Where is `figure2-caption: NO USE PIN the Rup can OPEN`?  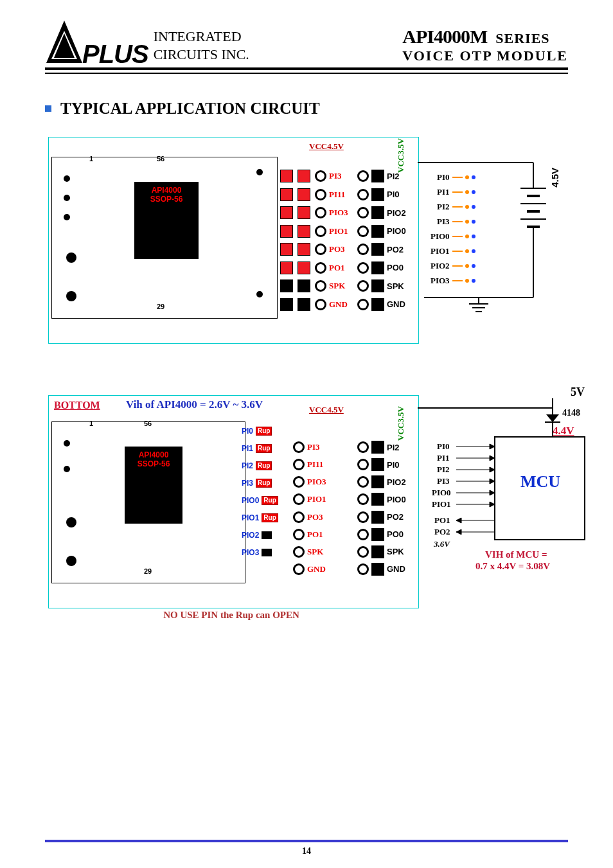
figure2-caption: NO USE PIN the Rup can OPEN is located at coordinates (231, 616).